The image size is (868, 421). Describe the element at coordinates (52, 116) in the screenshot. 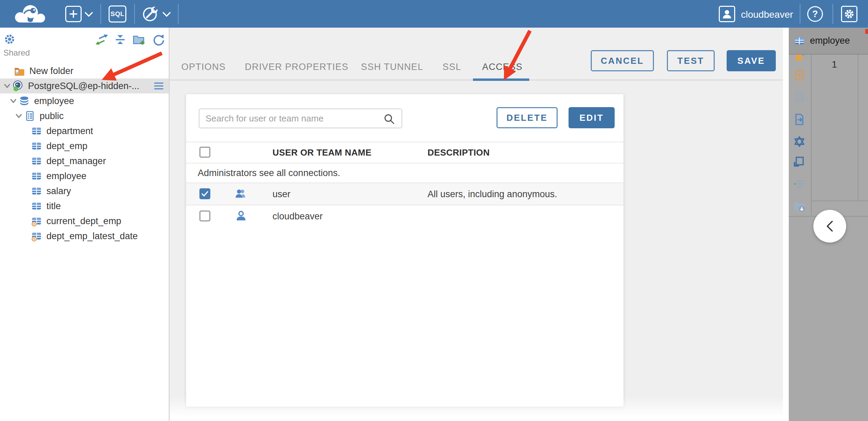

I see `tree-item-label: public` at that location.